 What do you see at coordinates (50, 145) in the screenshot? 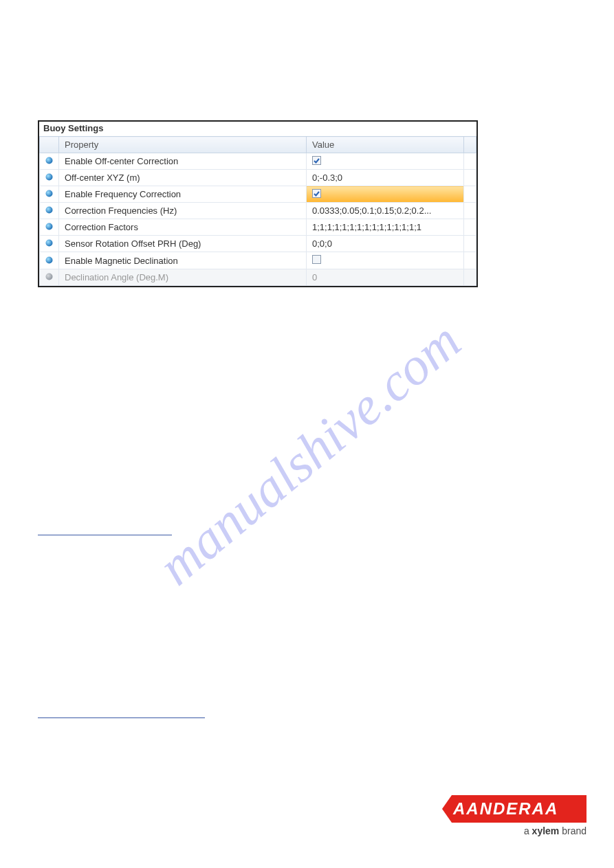
I see `col-bullet` at bounding box center [50, 145].